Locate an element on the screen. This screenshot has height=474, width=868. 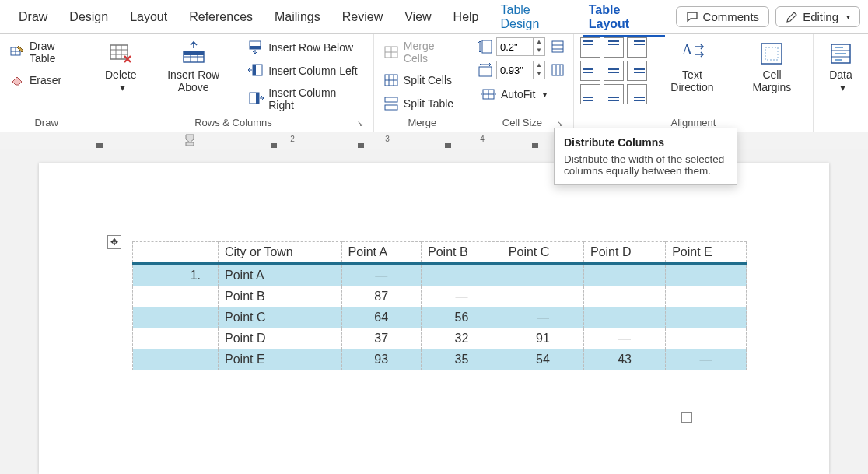
merge-cells-button: Merge Cells is located at coordinates (422, 52).